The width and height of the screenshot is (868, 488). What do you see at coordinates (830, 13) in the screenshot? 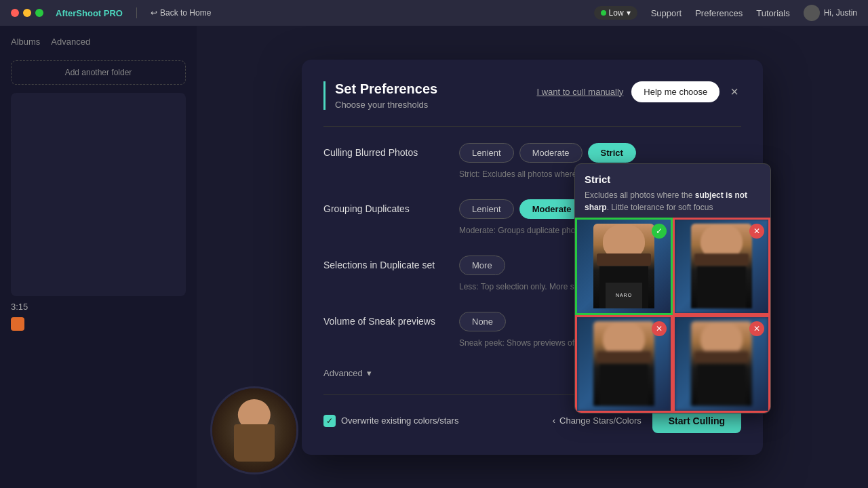
I see `user-info: Hi, Justin` at bounding box center [830, 13].